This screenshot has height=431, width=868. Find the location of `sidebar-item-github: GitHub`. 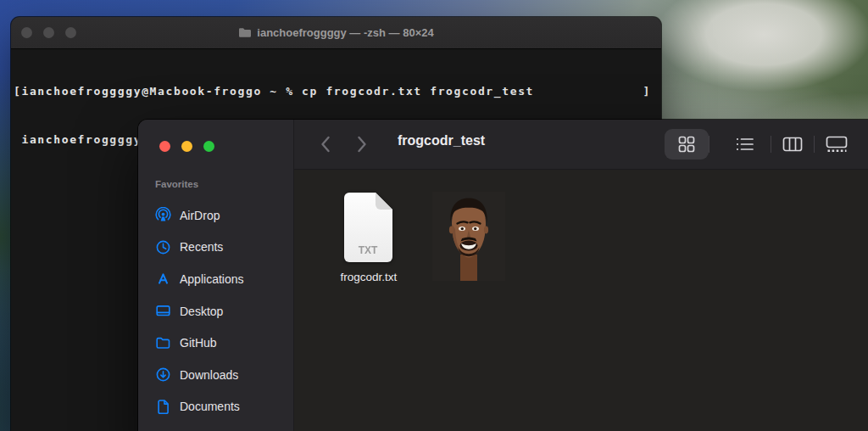

sidebar-item-github: GitHub is located at coordinates (215, 343).